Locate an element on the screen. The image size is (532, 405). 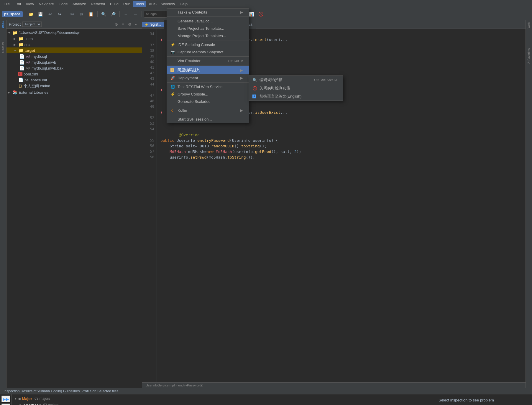
menu-item-deployment: 🚀 Deployment ▶ is located at coordinates (208, 78).